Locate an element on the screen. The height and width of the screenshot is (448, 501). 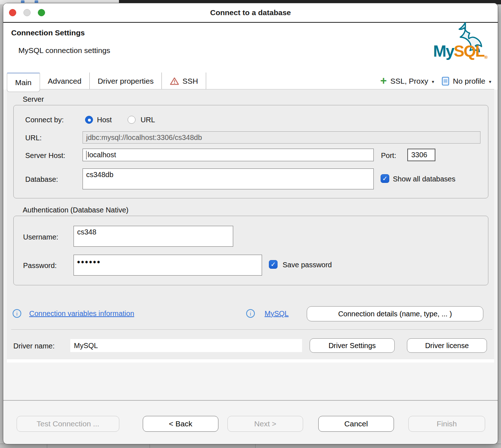
page-subtitle: MySQL connection settings is located at coordinates (64, 50).